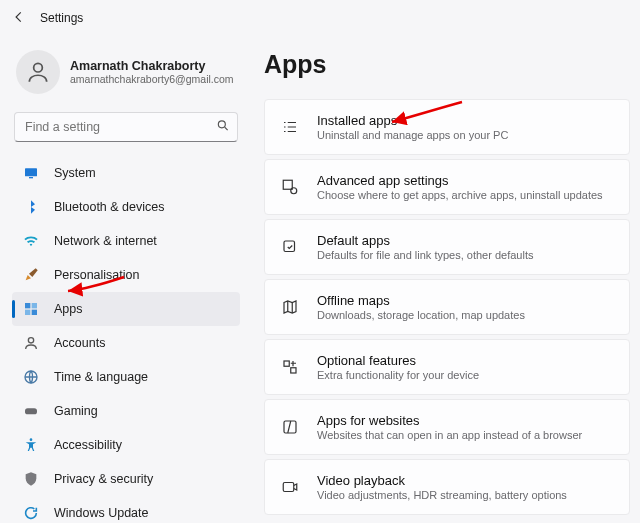 The height and width of the screenshot is (523, 640). I want to click on card-title: Installed apps, so click(412, 120).